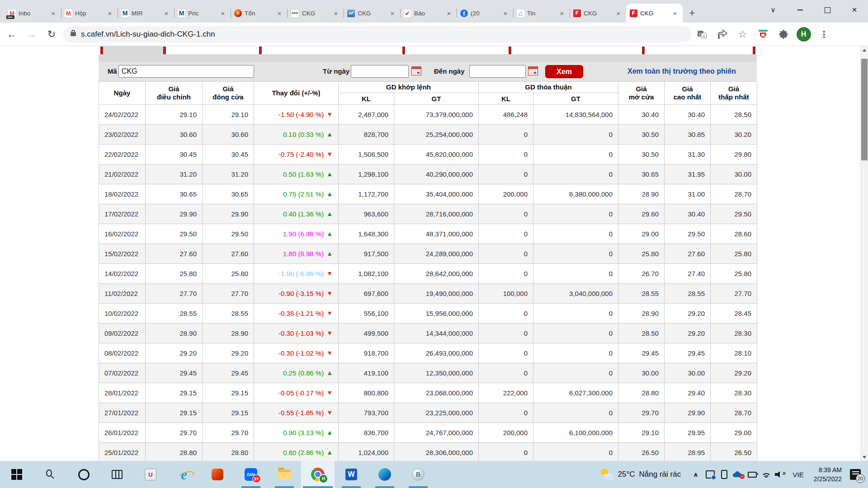  What do you see at coordinates (506, 433) in the screenshot?
I see `cell-putthrough-volume: 200,000` at bounding box center [506, 433].